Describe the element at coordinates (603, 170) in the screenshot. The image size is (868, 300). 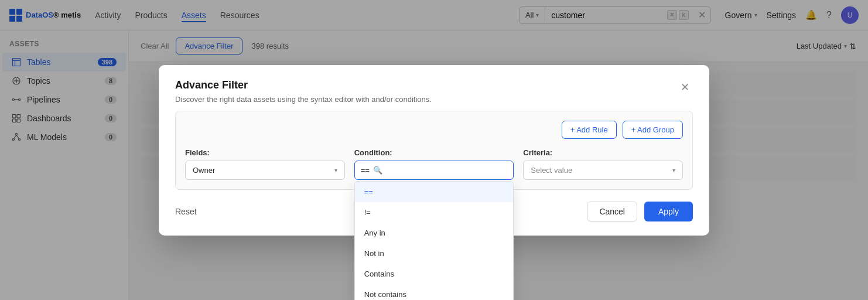
I see `criteria-select: Select value ▾` at that location.